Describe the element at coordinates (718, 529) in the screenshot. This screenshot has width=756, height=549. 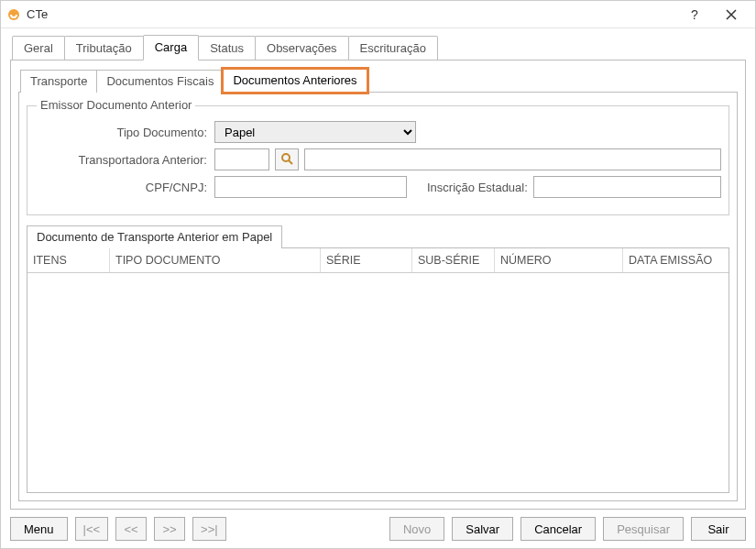
I see `sair-button: Sair` at that location.